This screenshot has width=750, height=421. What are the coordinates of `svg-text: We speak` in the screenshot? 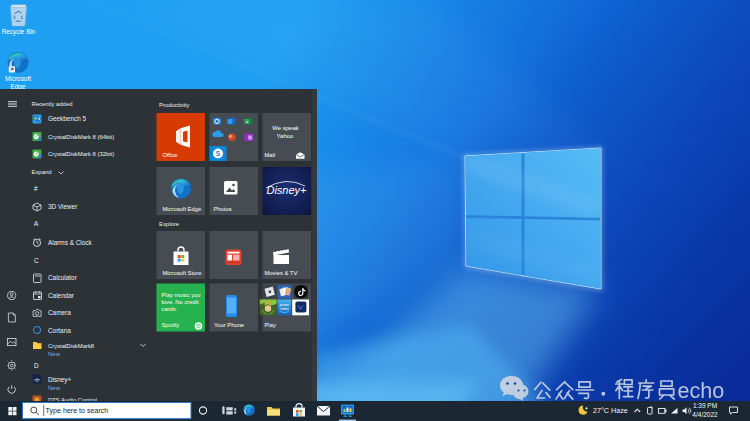 It's located at (286, 128).